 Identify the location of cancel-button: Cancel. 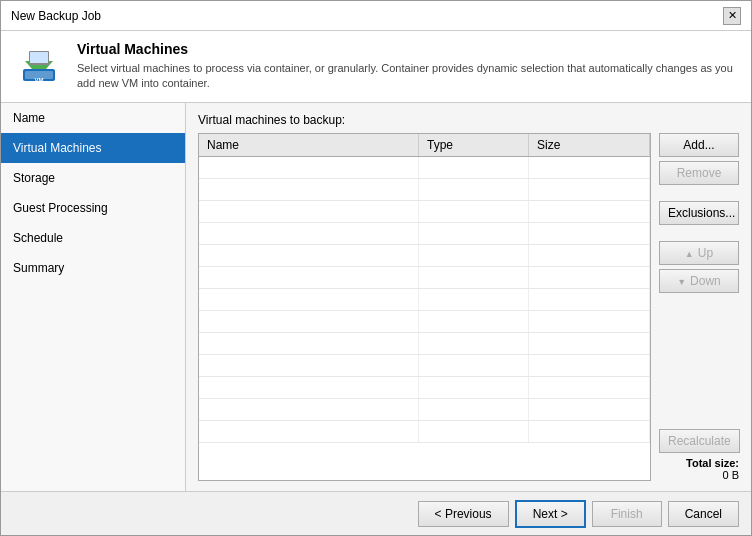
(704, 514).